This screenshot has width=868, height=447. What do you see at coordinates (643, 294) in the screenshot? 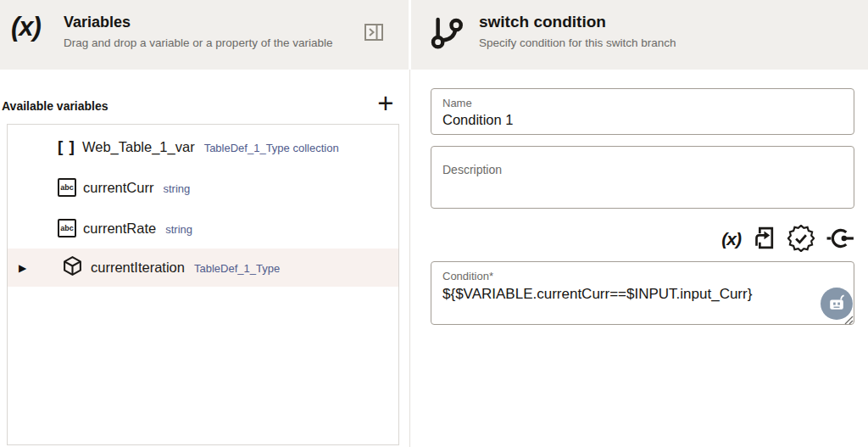
I see `condition-field-value: ${$VARIABLE.currentCurr==$INPUT.input_Cu…` at bounding box center [643, 294].